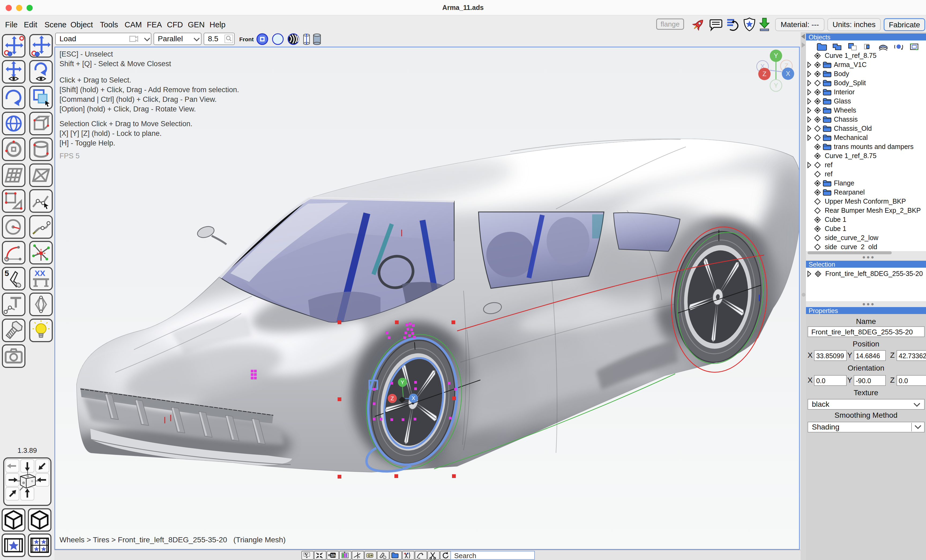  I want to click on svg-text: XX, so click(40, 273).